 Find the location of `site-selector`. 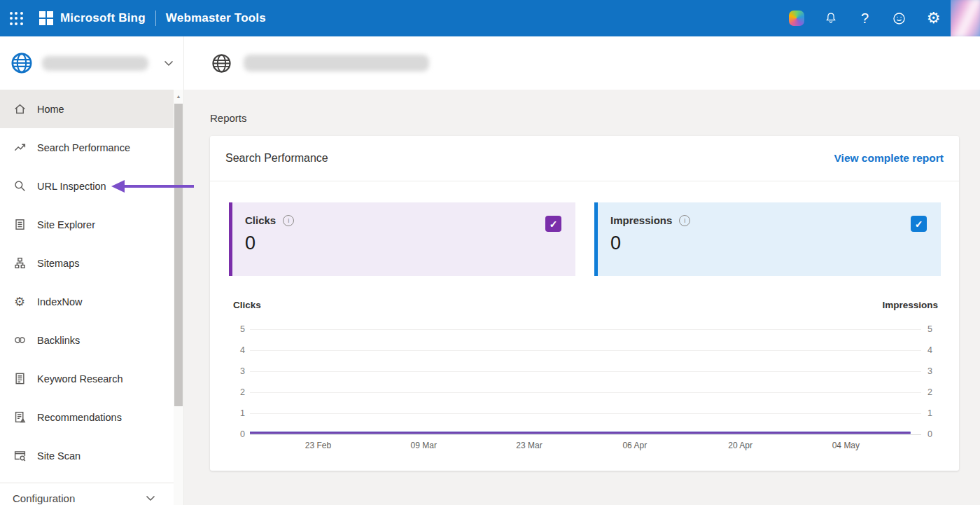

site-selector is located at coordinates (92, 63).